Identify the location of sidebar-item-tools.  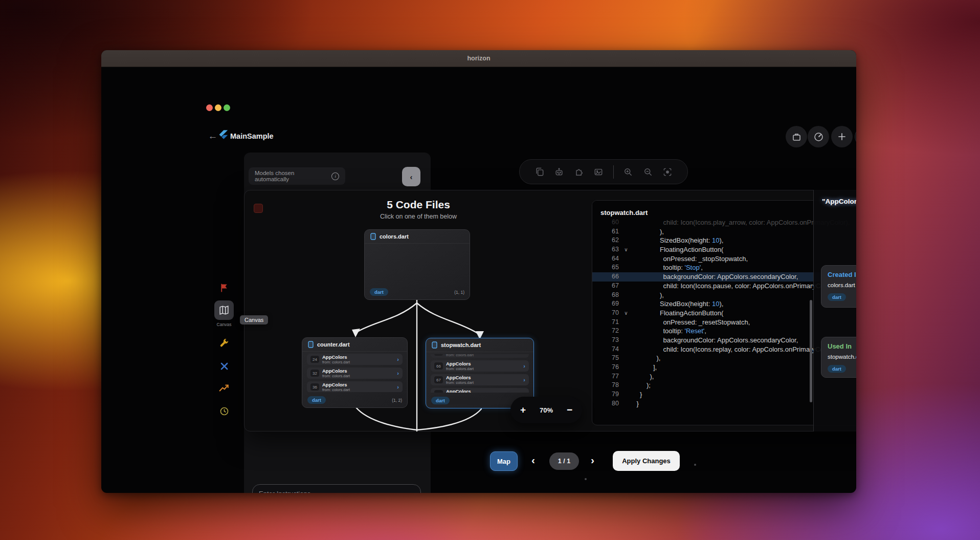
(224, 366).